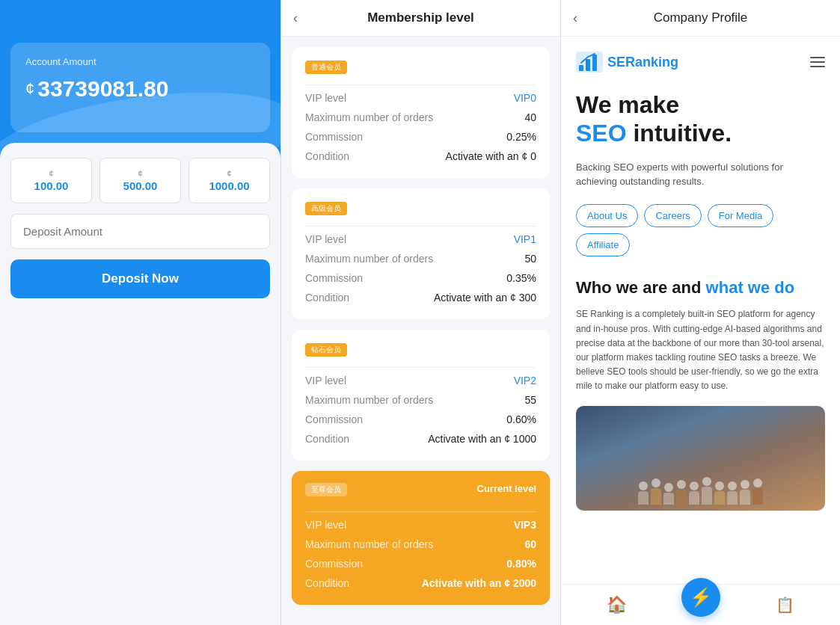 The image size is (840, 625). I want to click on vip-row-commission-1: Commission 0.35%, so click(420, 278).